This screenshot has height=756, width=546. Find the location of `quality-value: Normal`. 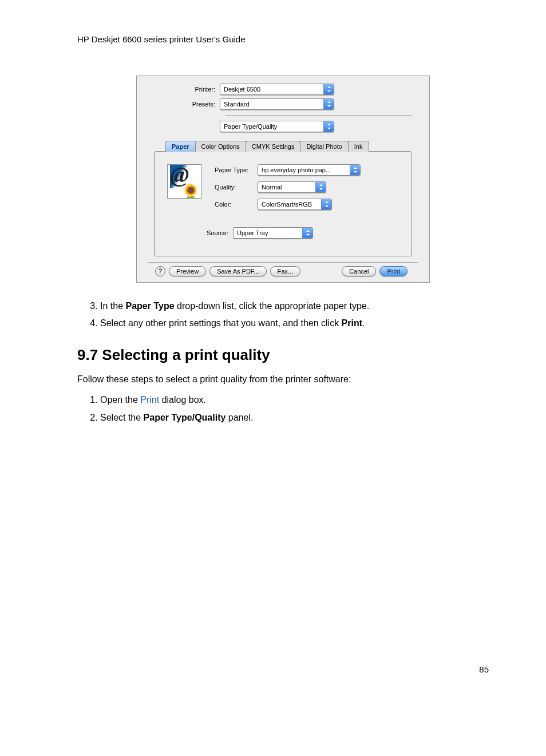

quality-value: Normal is located at coordinates (271, 187).